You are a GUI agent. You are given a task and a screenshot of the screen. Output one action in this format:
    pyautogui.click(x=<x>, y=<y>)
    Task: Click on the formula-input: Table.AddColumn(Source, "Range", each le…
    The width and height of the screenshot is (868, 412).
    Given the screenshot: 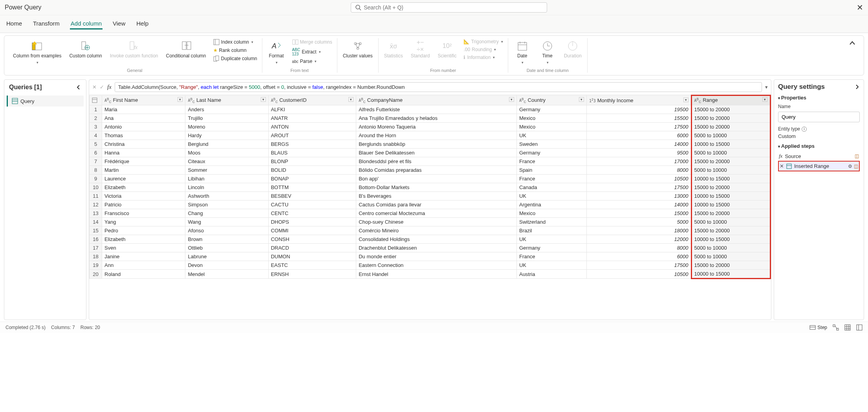 What is the action you would take?
    pyautogui.click(x=438, y=87)
    